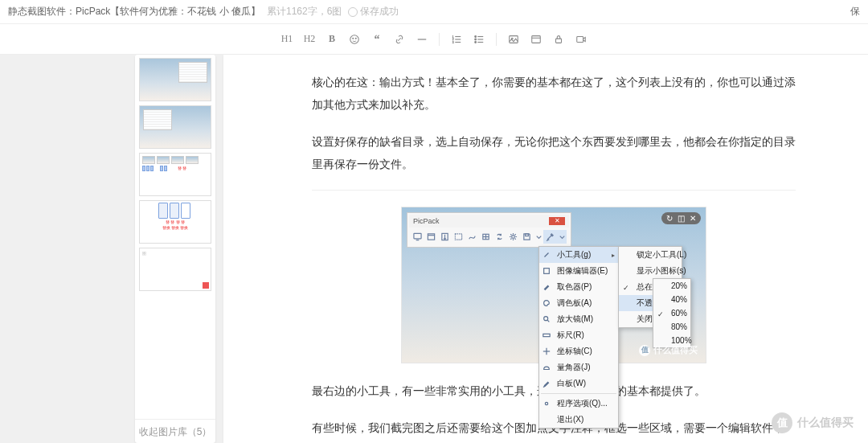 The height and width of the screenshot is (443, 868). I want to click on thumbnail-list: 替 替 替 替 替 替 替换 替换 替换 图, so click(175, 236).